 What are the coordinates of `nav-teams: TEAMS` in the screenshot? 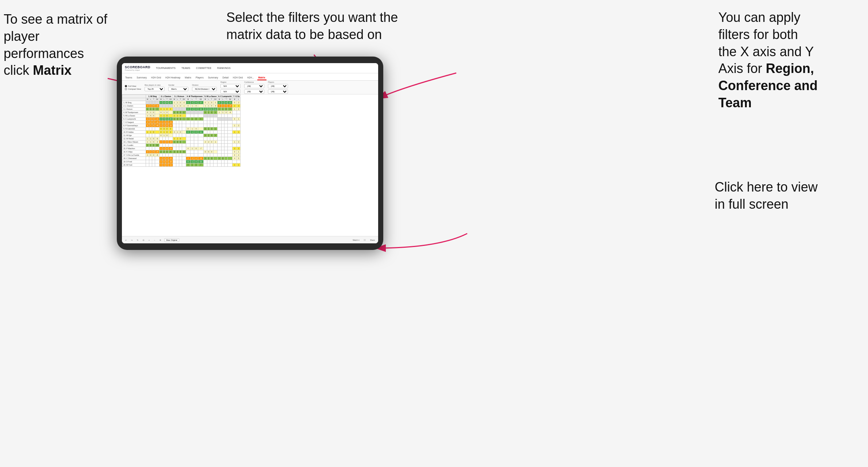 It's located at (186, 68).